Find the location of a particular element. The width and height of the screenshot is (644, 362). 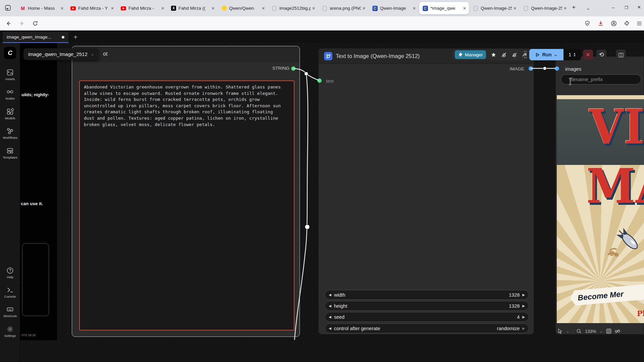

browser-tab-active: C *image_qwe ✕ is located at coordinates (444, 8).